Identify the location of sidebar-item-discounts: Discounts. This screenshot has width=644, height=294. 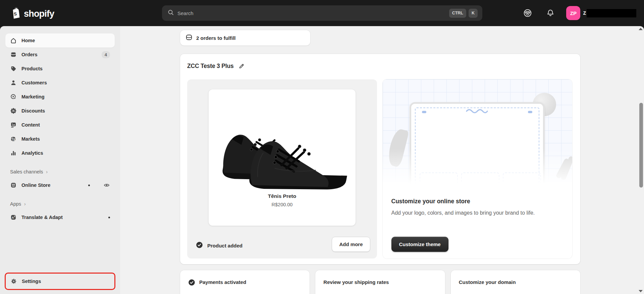
(60, 111).